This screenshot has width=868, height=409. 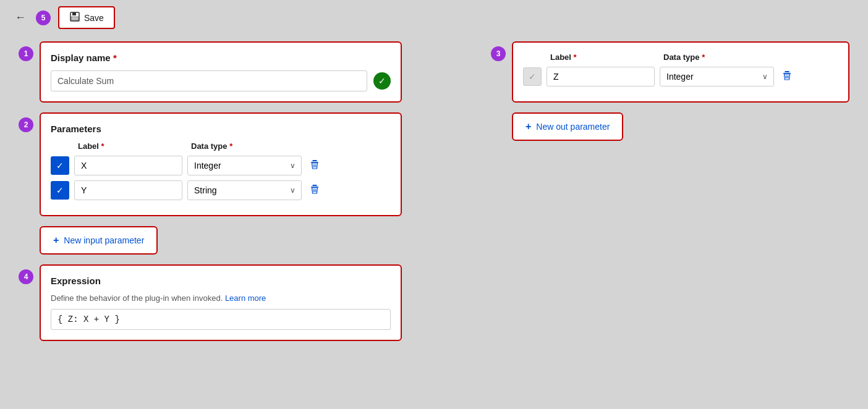 I want to click on step-1-badge: 1, so click(x=26, y=54).